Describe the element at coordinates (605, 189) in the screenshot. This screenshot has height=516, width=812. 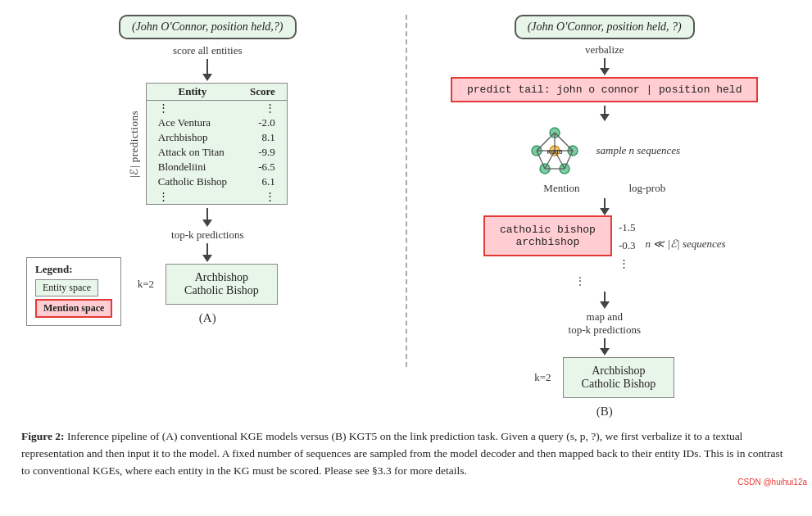
I see `mention-logprob-headers: Mention log-prob` at that location.